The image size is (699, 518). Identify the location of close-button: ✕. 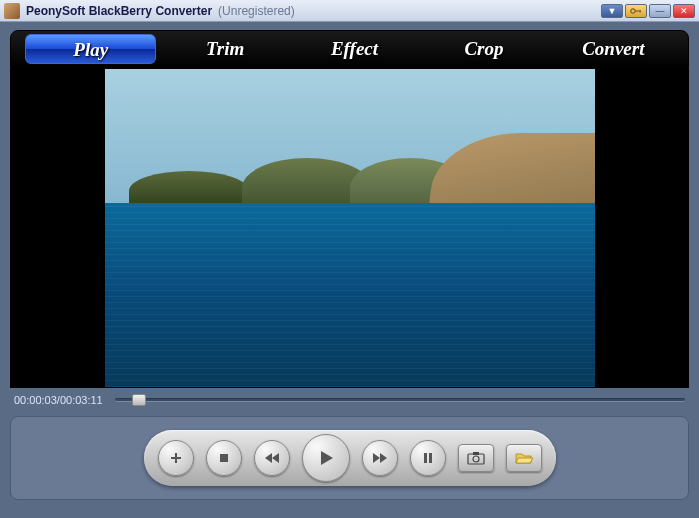
(684, 11).